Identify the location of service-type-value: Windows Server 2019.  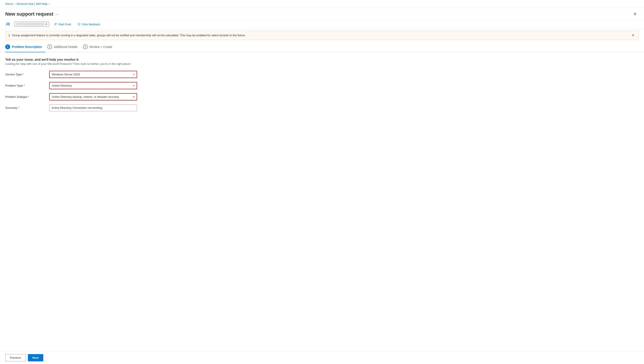
(66, 75).